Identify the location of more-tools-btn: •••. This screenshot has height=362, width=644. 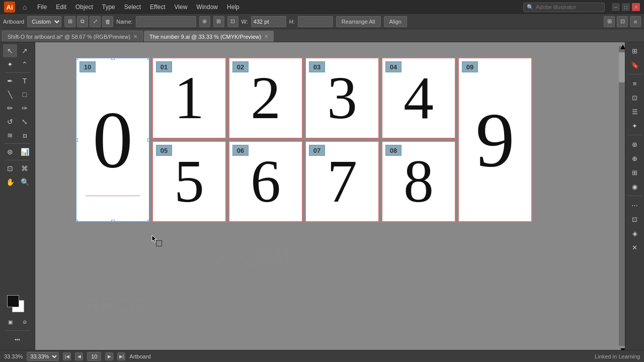
(18, 339).